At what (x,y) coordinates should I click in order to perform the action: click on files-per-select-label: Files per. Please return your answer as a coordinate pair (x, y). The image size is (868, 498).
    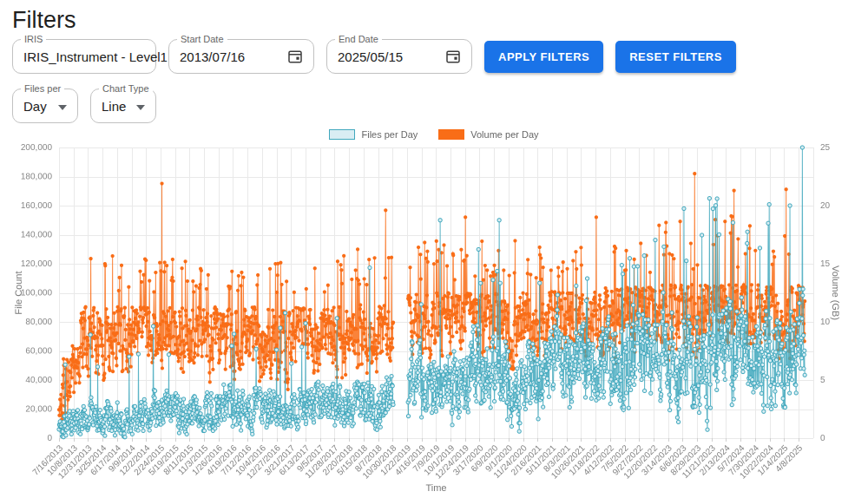
    Looking at the image, I should click on (43, 88).